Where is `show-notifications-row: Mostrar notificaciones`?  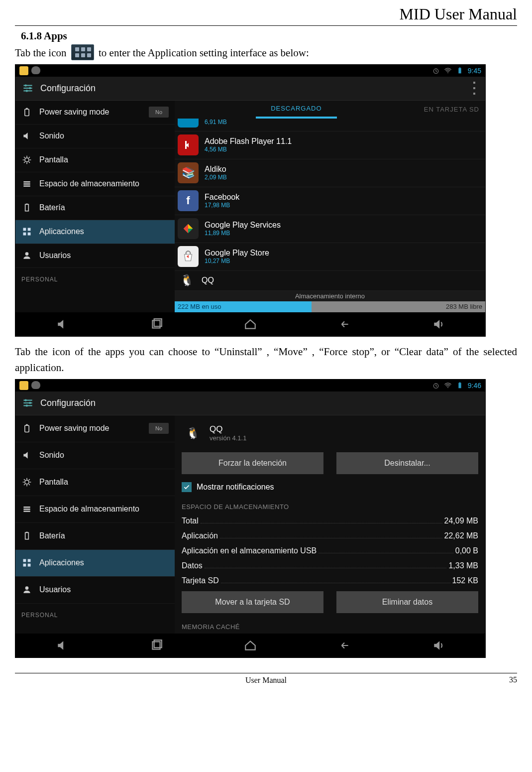
show-notifications-row: Mostrar notificaciones is located at coordinates (330, 489).